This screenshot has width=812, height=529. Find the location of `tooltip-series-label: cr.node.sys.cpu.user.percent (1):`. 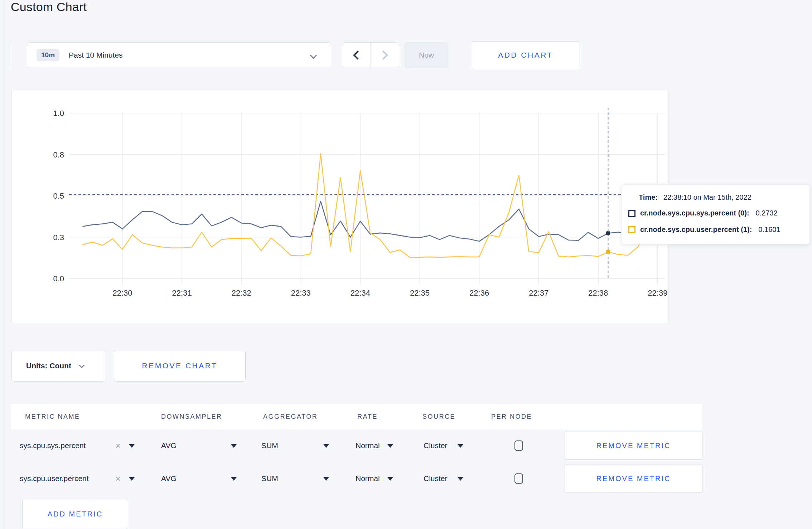

tooltip-series-label: cr.node.sys.cpu.user.percent (1): is located at coordinates (696, 230).